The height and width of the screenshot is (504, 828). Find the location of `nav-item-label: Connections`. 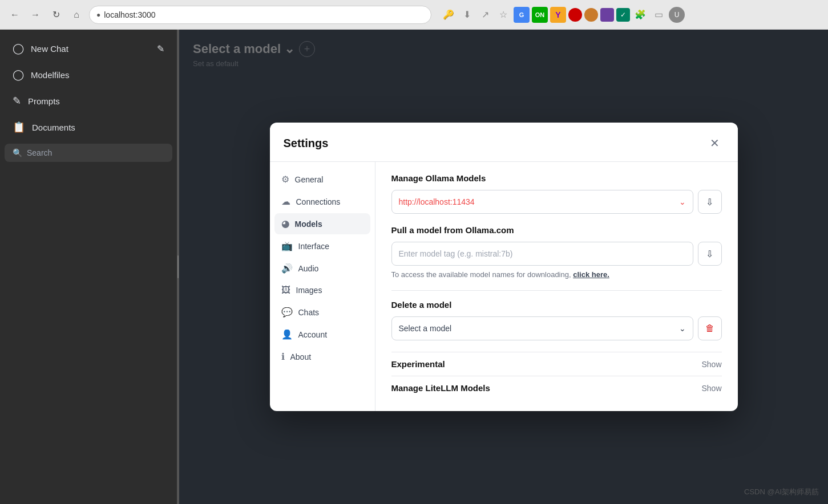

nav-item-label: Connections is located at coordinates (318, 202).